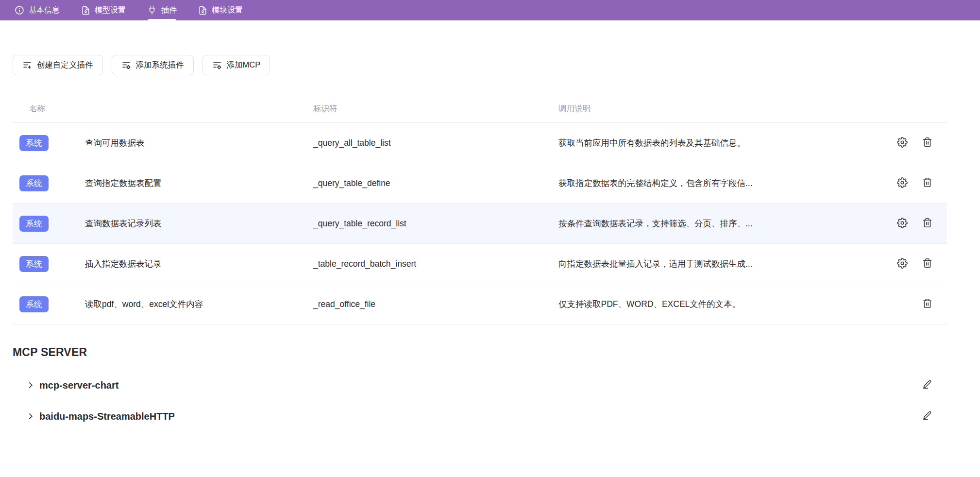 The width and height of the screenshot is (980, 477). What do you see at coordinates (480, 416) in the screenshot?
I see `mcp-item-baidu-maps: baidu-maps-StreamableHTTP` at bounding box center [480, 416].